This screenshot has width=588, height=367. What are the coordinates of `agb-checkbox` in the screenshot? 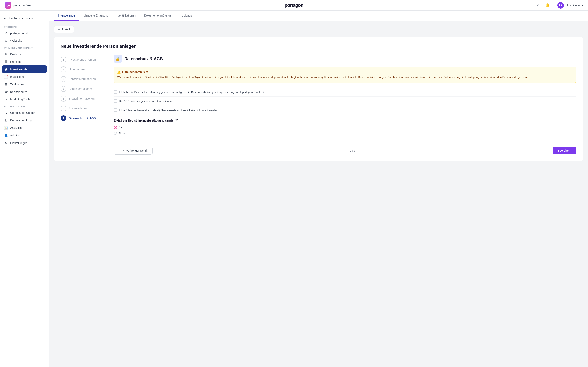 It's located at (115, 101).